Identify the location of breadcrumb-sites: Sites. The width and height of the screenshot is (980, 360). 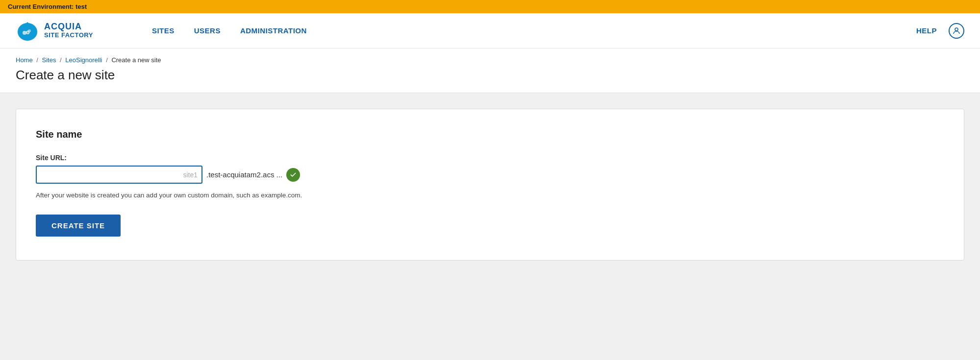
(49, 60).